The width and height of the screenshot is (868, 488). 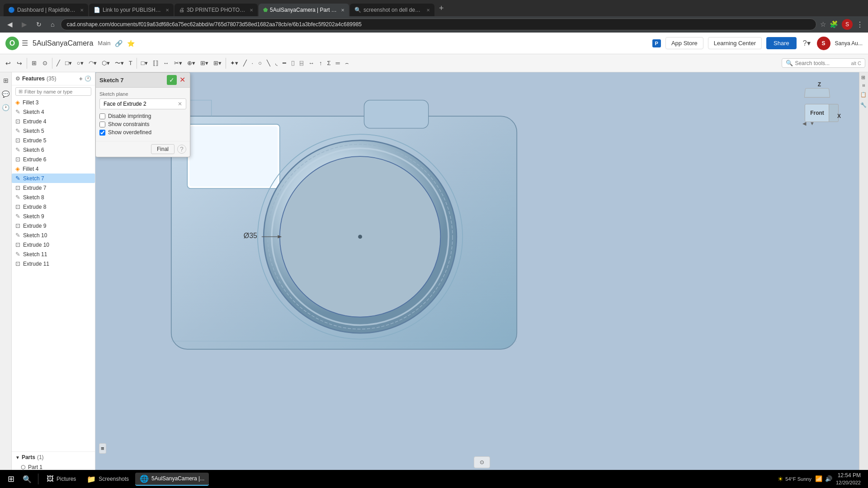 I want to click on reload-button: ↻, so click(x=39, y=24).